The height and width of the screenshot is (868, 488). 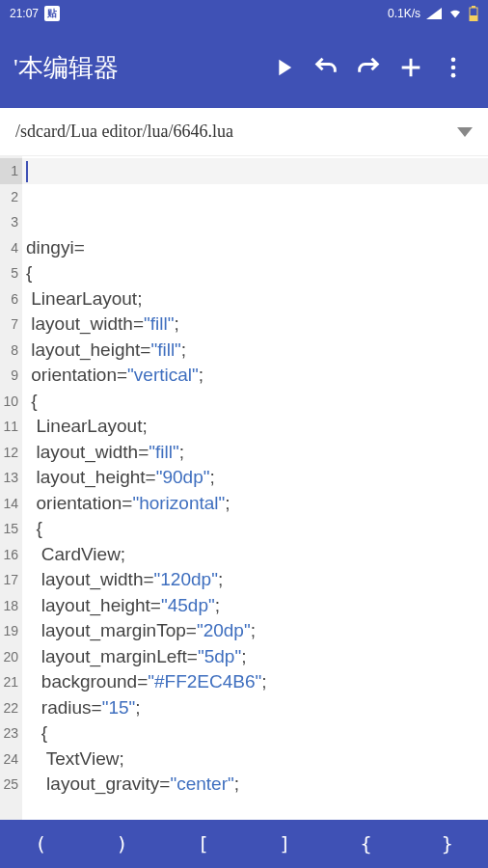 I want to click on app-title: '本编辑器, so click(x=66, y=68).